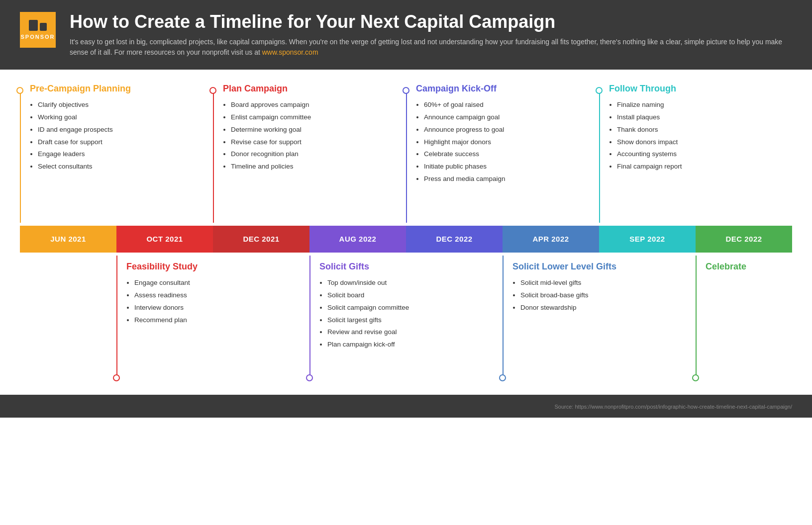 The image size is (812, 525). What do you see at coordinates (506, 88) in the screenshot?
I see `title-kickoff: Campaign Kick-Off` at bounding box center [506, 88].